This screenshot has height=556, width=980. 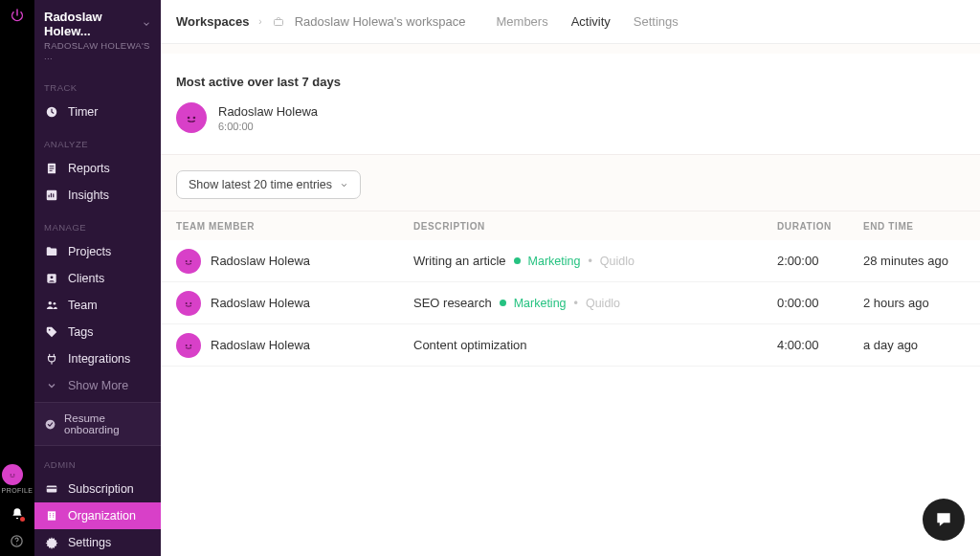 What do you see at coordinates (453, 302) in the screenshot?
I see `entry-description: SEO research` at bounding box center [453, 302].